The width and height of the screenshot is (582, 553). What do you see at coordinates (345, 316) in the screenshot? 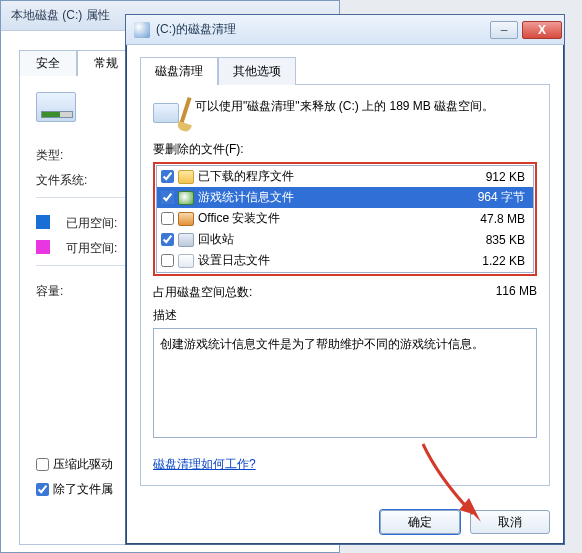
I see `description-label: 描述` at bounding box center [345, 316].